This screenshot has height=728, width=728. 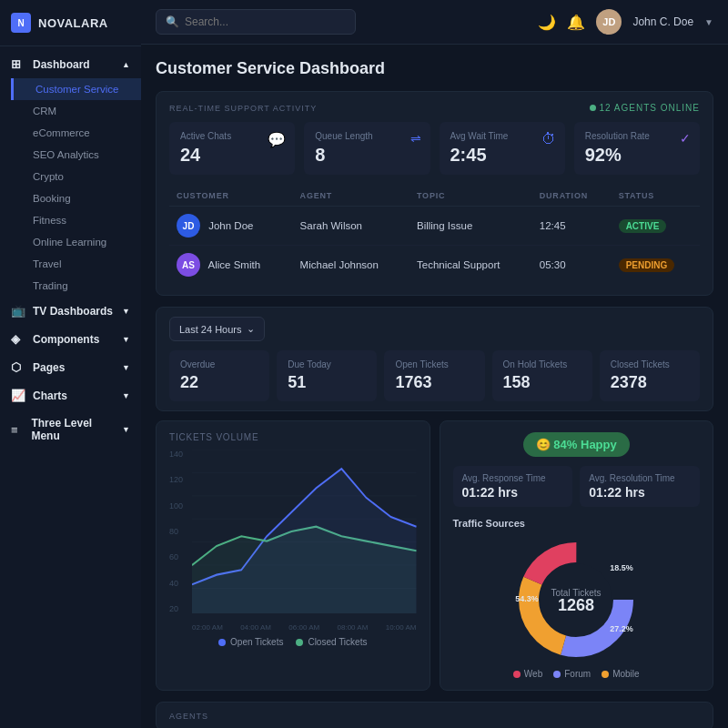 I want to click on sidebar-item-three-level: ≡ Three Level Menu ▼, so click(x=71, y=430).